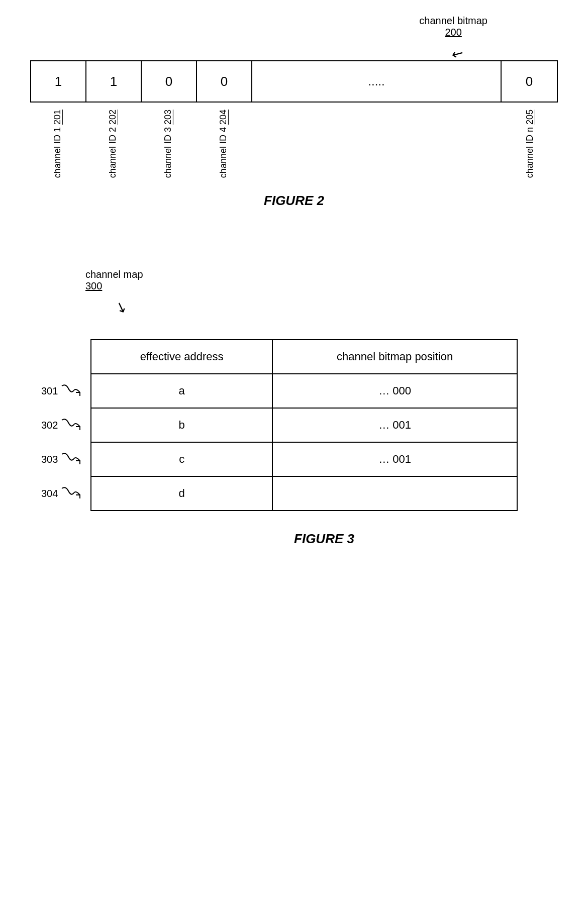  Describe the element at coordinates (182, 459) in the screenshot. I see `row-303-addr: c` at that location.